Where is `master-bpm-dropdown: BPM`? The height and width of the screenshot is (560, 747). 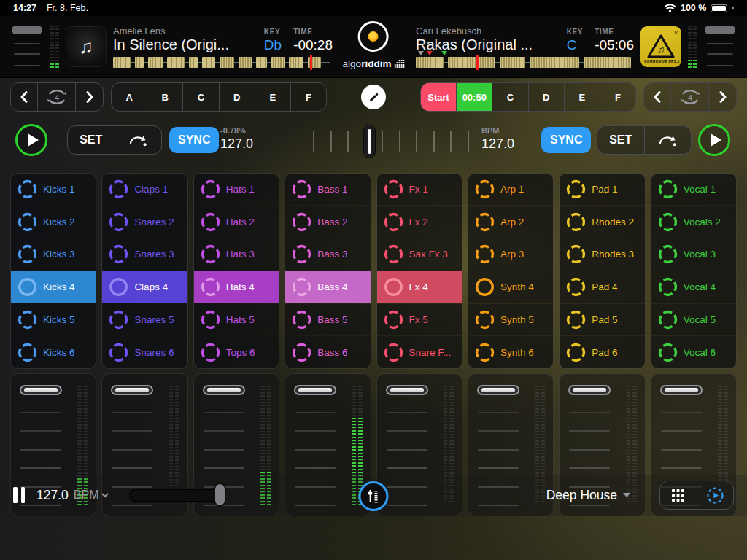
master-bpm-dropdown: BPM is located at coordinates (92, 495).